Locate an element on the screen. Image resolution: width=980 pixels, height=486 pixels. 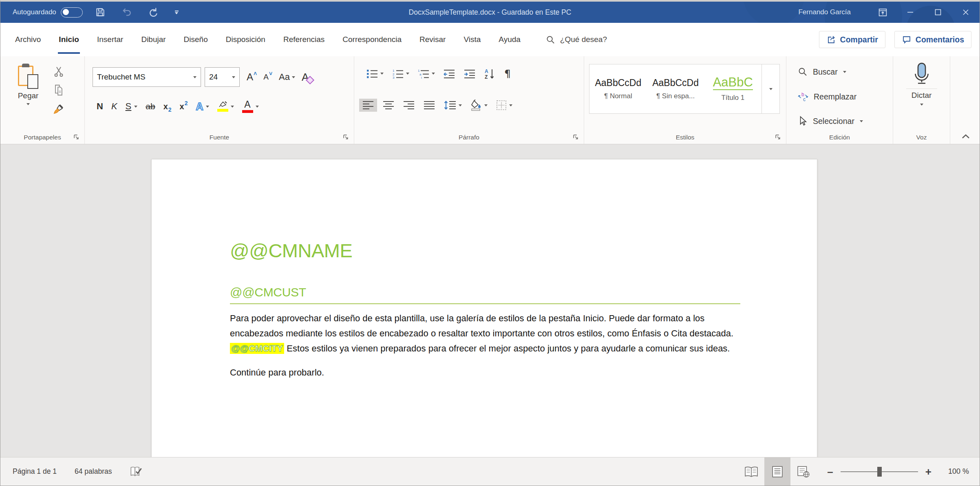
increase-indent-button is located at coordinates (470, 74).